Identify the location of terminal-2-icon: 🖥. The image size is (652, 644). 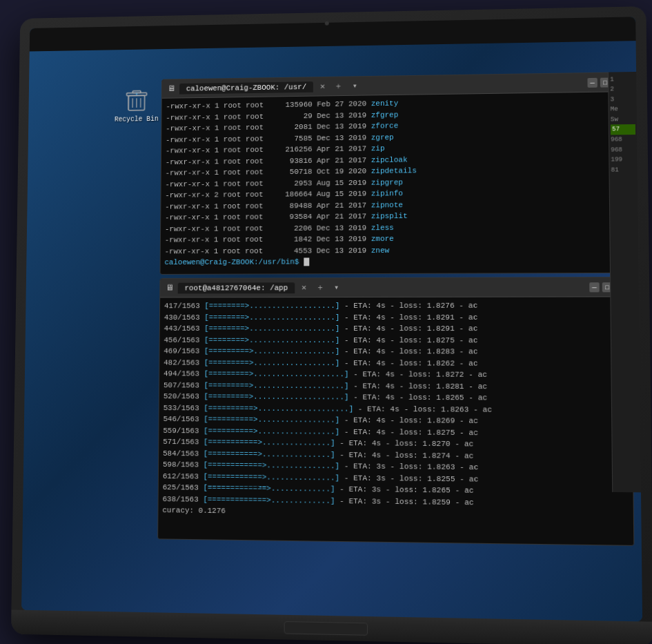
(170, 287).